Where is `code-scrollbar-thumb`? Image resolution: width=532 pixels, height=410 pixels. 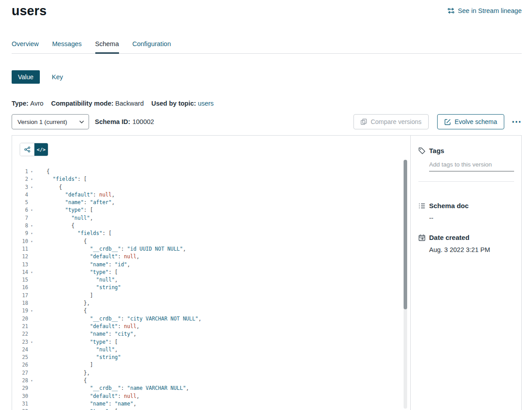
code-scrollbar-thumb is located at coordinates (405, 235).